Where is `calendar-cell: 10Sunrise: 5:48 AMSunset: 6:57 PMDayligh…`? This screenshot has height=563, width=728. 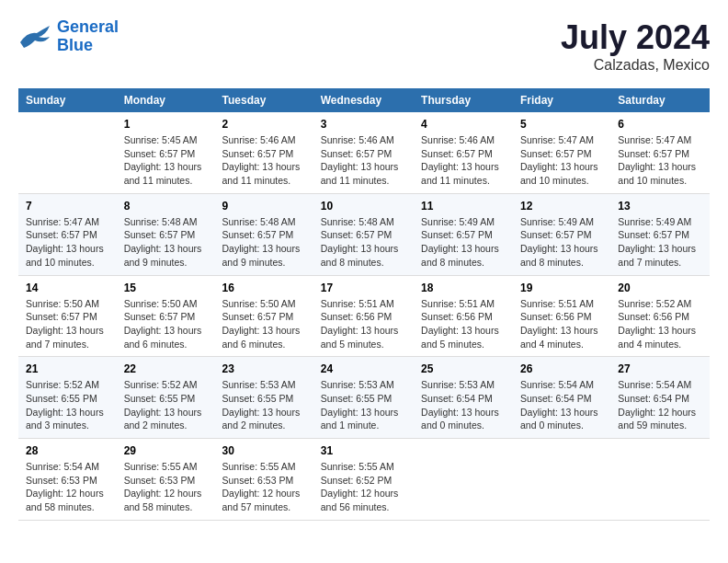 calendar-cell: 10Sunrise: 5:48 AMSunset: 6:57 PMDayligh… is located at coordinates (364, 234).